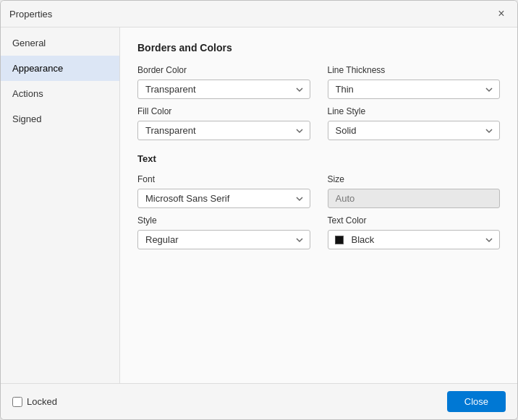  What do you see at coordinates (414, 130) in the screenshot?
I see `line-style-select: Solid Dashed Dotted` at bounding box center [414, 130].